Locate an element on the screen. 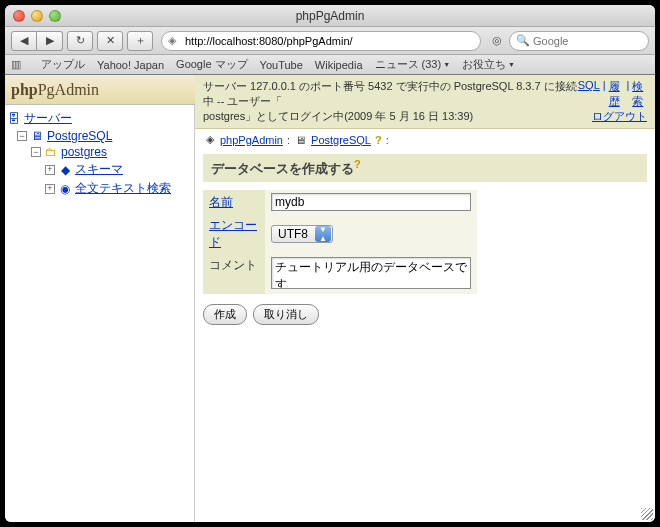  browser-toolbar: ◀ ▶ ↻ ✕ ＋ ◈ ◎ 🔍 is located at coordinates (330, 41).